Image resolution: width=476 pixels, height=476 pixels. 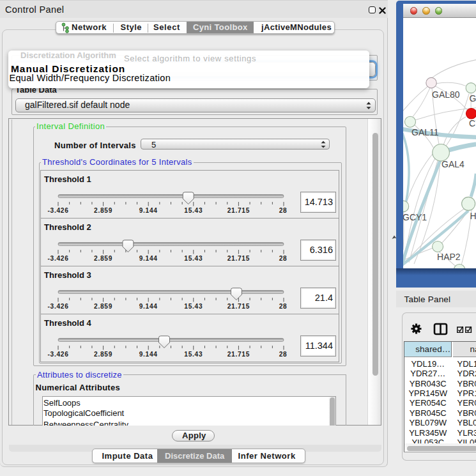 What do you see at coordinates (449, 257) in the screenshot?
I see `svg-text: HAP2` at bounding box center [449, 257].